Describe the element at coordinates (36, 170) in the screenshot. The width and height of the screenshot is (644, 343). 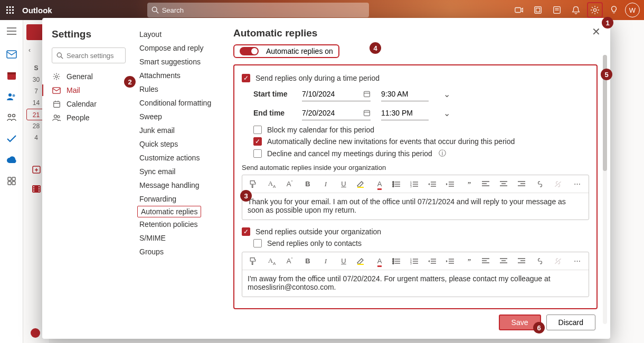
I see `add-calendar-icon` at that location.